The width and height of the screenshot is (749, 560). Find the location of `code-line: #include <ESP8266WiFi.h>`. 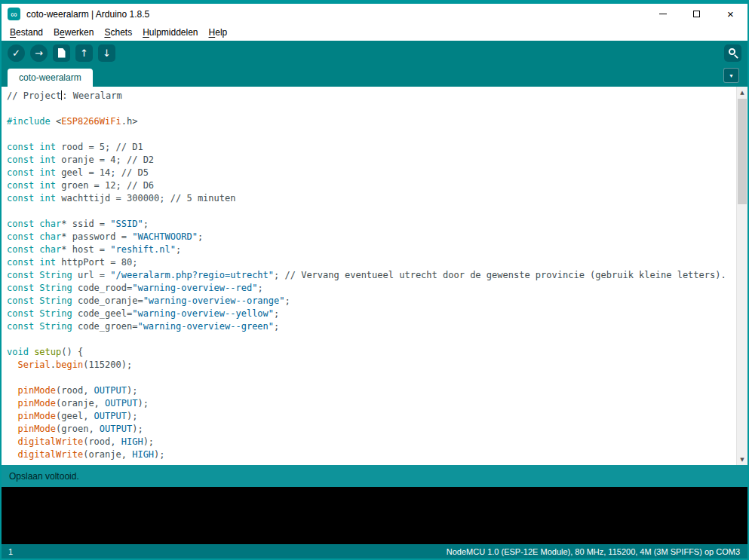

code-line: #include <ESP8266WiFi.h> is located at coordinates (371, 122).